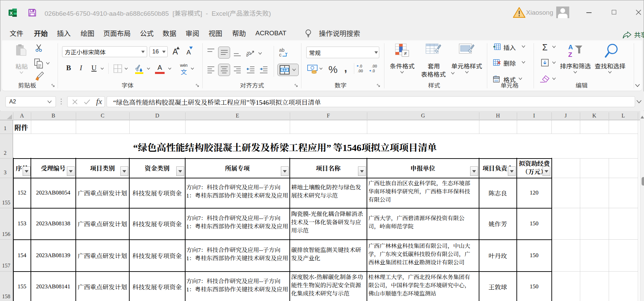 This screenshot has width=644, height=301. Describe the element at coordinates (11, 13) in the screenshot. I see `svg-text: X` at that location.